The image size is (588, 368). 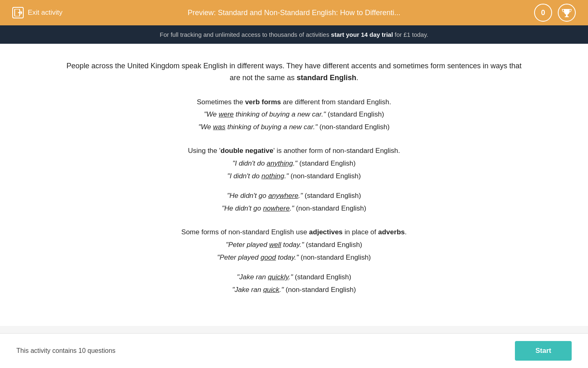 I want to click on section2-line1: Using the 'double negative' is another f…, so click(x=294, y=151).